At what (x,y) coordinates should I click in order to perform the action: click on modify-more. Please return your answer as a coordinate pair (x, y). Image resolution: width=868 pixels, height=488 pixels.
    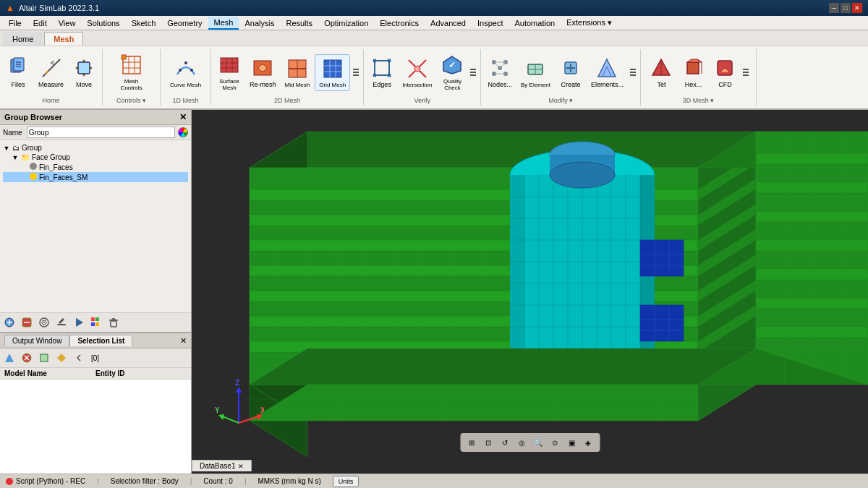
    Looking at the image, I should click on (633, 72).